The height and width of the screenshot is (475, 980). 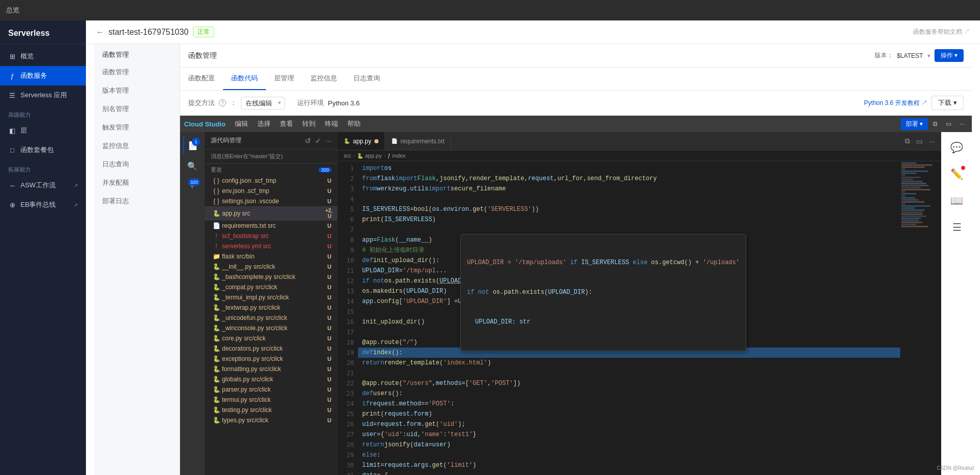 I want to click on top-navigation: 腾讯云 总览 云产品 ▾ 🔍 搜索产品、文档... ✦ 小程序 ✉ 15 集团账…, so click(x=490, y=10).